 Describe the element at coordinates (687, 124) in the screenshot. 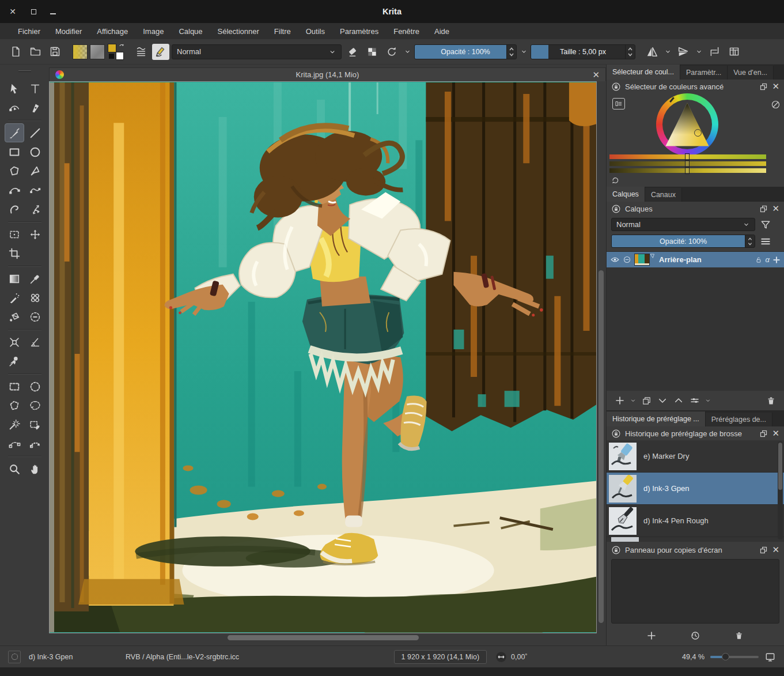

I see `color-wheel` at that location.